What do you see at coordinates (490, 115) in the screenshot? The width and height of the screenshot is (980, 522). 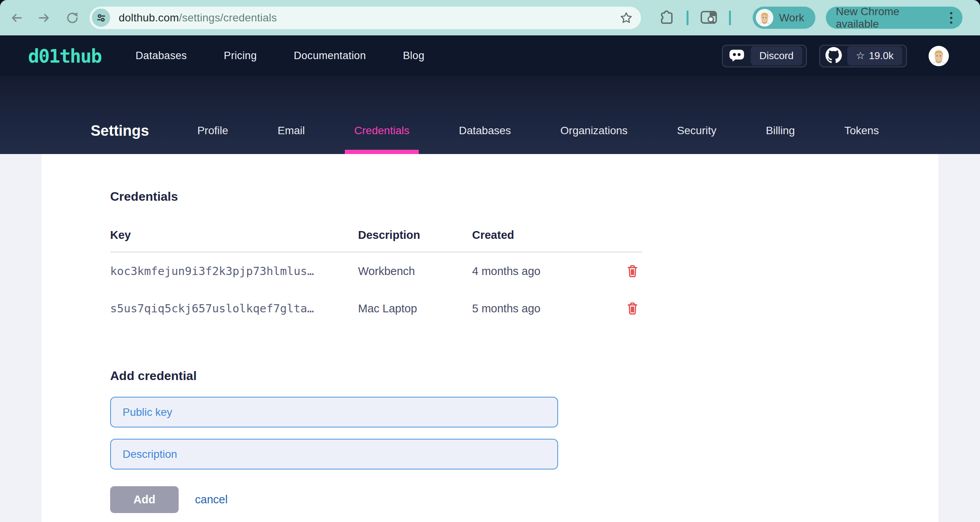 I see `settings-header: Settings Profile Email Credentials Datab…` at bounding box center [490, 115].